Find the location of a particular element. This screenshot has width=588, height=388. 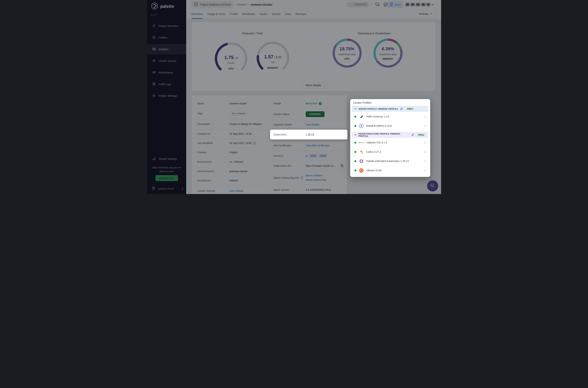

profile-section-title: INFRASTRUCTURE PROFILE VMWARE-PROFILE is located at coordinates (384, 135).